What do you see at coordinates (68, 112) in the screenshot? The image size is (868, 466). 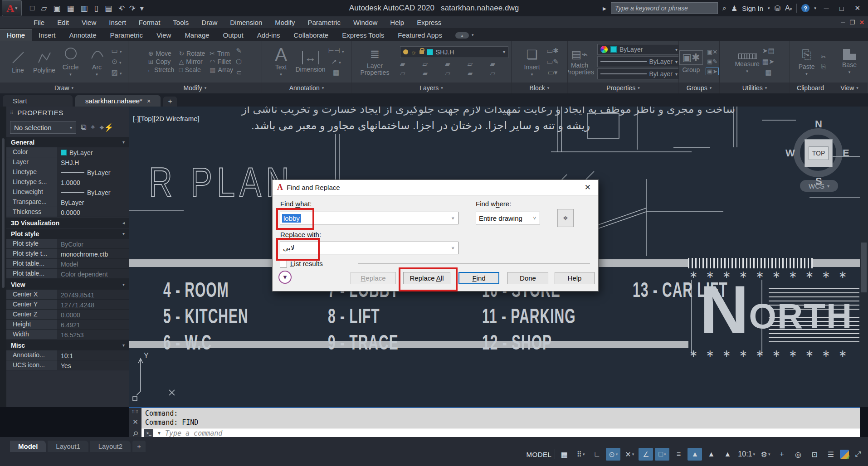 I see `palette-header: ⠿ PROPERTIES` at bounding box center [68, 112].